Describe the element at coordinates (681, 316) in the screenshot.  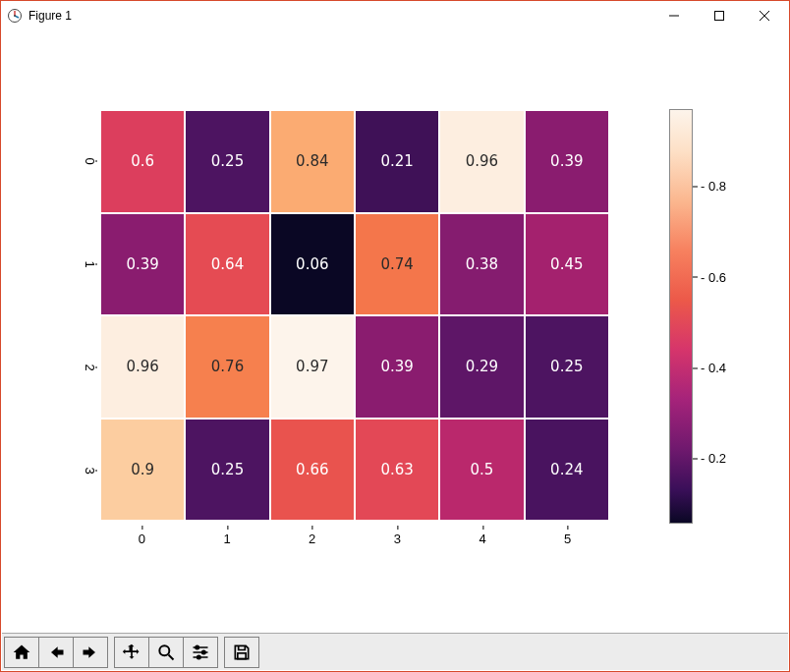
I see `colorbar-gradient` at that location.